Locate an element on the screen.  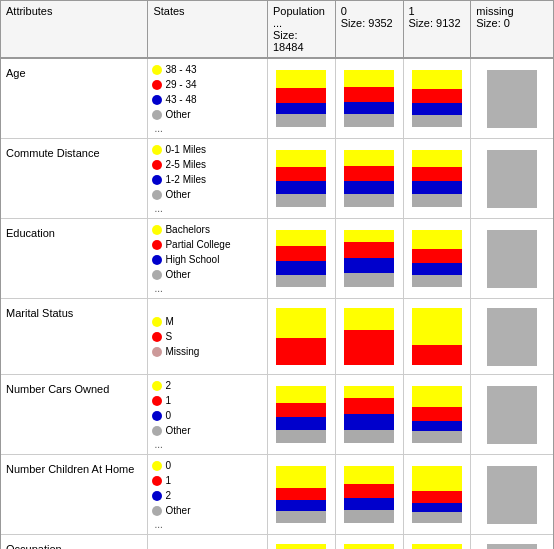
table-row: Number Cars Owned210Other... is located at coordinates (277, 415).